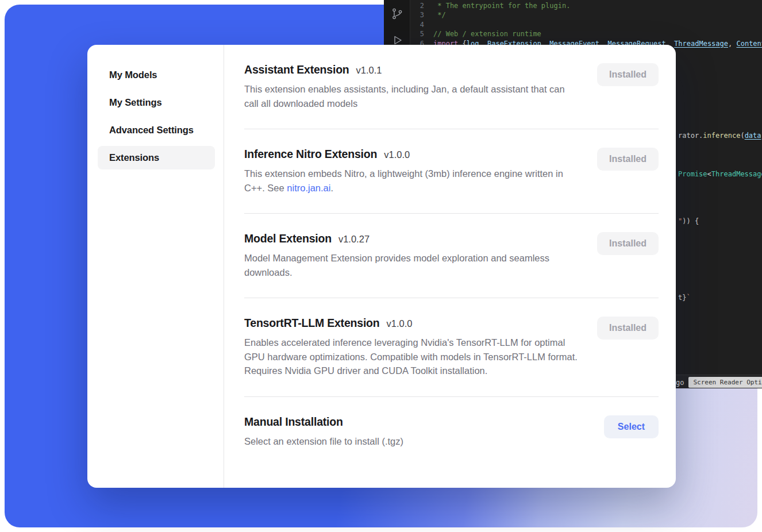 The height and width of the screenshot is (532, 762). Describe the element at coordinates (156, 267) in the screenshot. I see `settings-sidebar: My ModelsMy SettingsAdvanced SettingsExt…` at that location.